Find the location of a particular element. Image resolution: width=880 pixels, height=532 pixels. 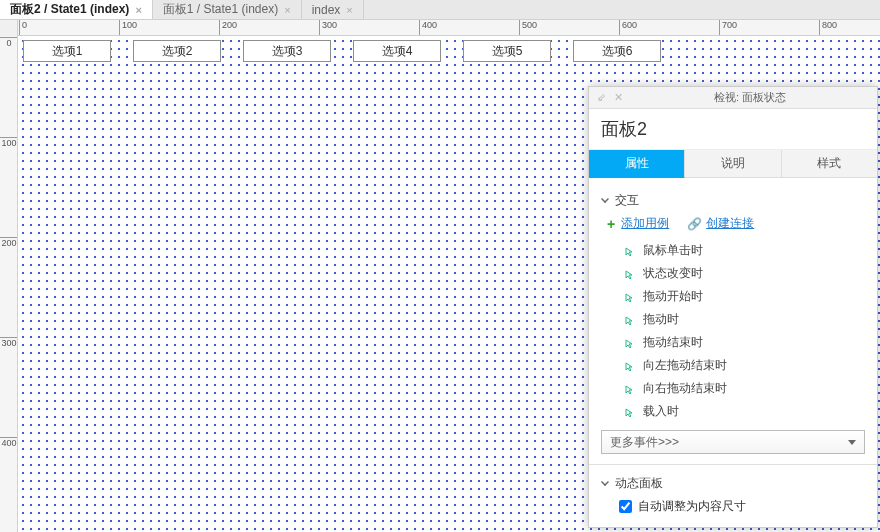

dropdown-caret-icon is located at coordinates (852, 442).